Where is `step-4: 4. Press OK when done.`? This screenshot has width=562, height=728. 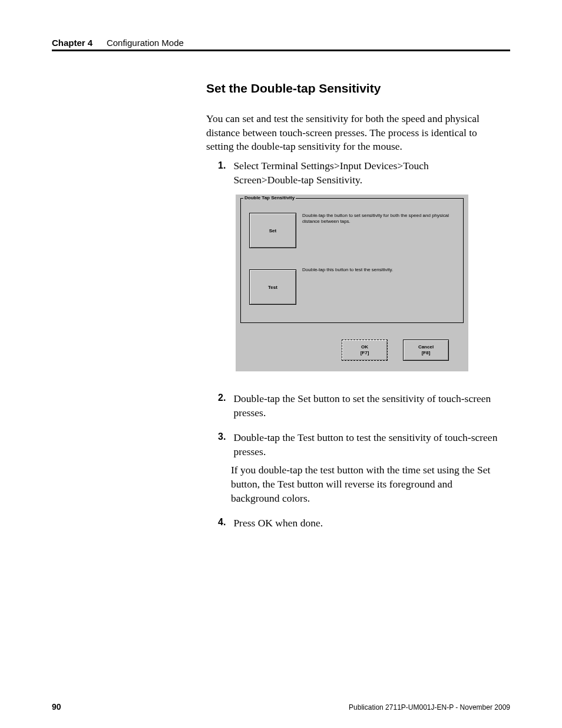 step-4: 4. Press OK when done. is located at coordinates (361, 523).